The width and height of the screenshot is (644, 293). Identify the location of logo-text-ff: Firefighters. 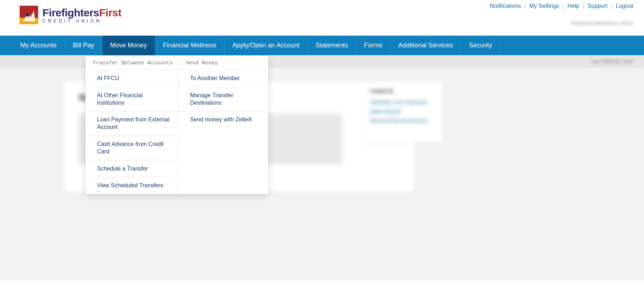
(71, 13).